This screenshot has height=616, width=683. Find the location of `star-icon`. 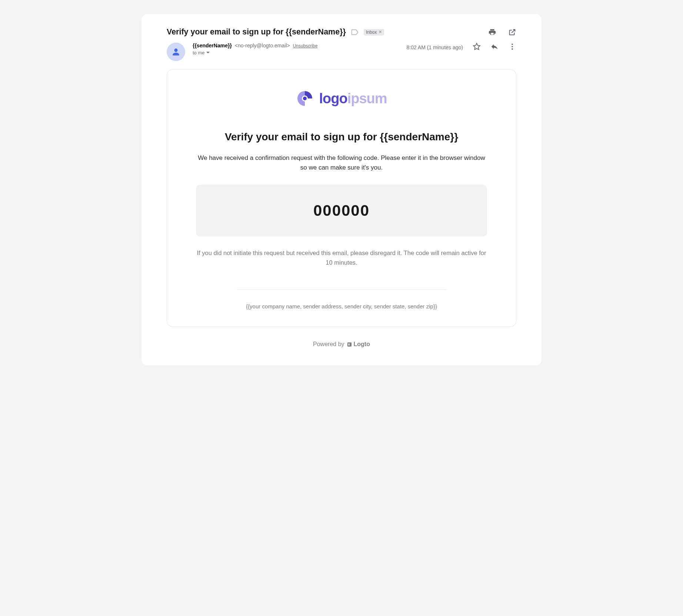

star-icon is located at coordinates (477, 47).